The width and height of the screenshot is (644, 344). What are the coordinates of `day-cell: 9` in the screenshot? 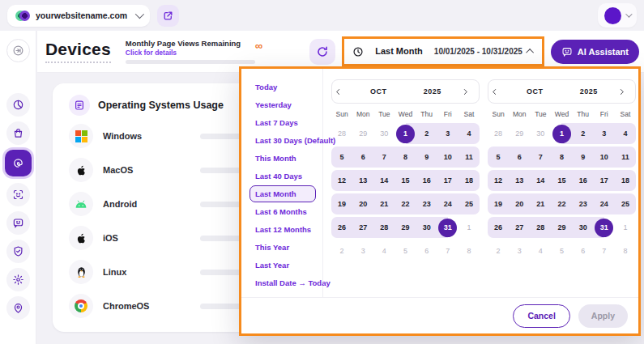 It's located at (583, 157).